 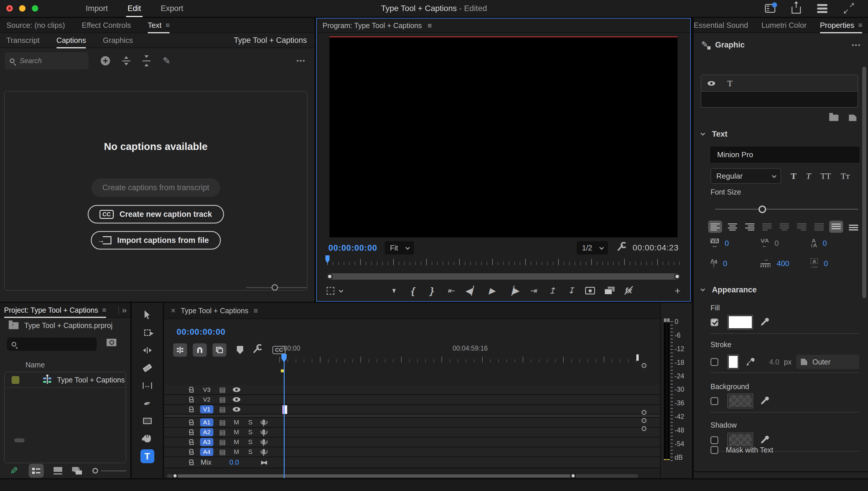 What do you see at coordinates (552, 291) in the screenshot?
I see `lift-icon: ↥` at bounding box center [552, 291].